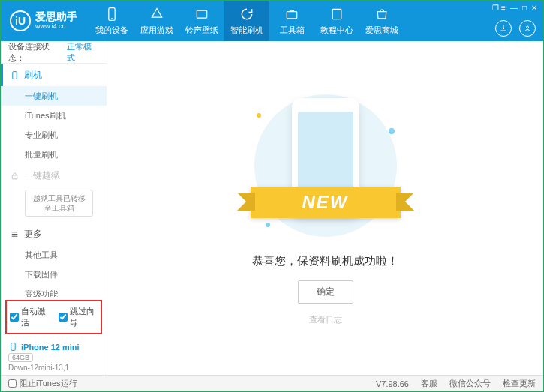  What do you see at coordinates (247, 14) in the screenshot?
I see `refresh-icon` at bounding box center [247, 14].